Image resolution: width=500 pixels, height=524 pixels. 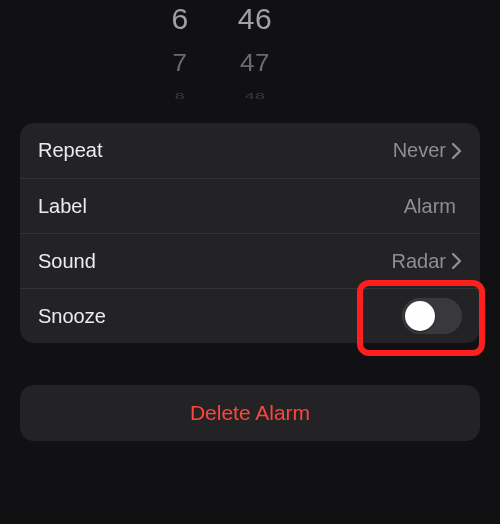 I want to click on snooze-row: Snooze, so click(x=250, y=316).